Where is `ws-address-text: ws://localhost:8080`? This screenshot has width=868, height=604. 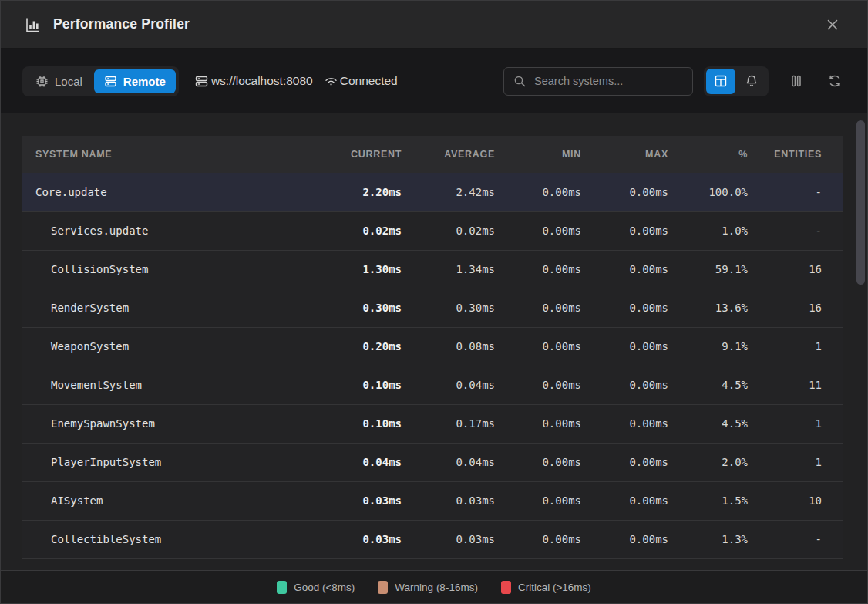 ws-address-text: ws://localhost:8080 is located at coordinates (262, 81).